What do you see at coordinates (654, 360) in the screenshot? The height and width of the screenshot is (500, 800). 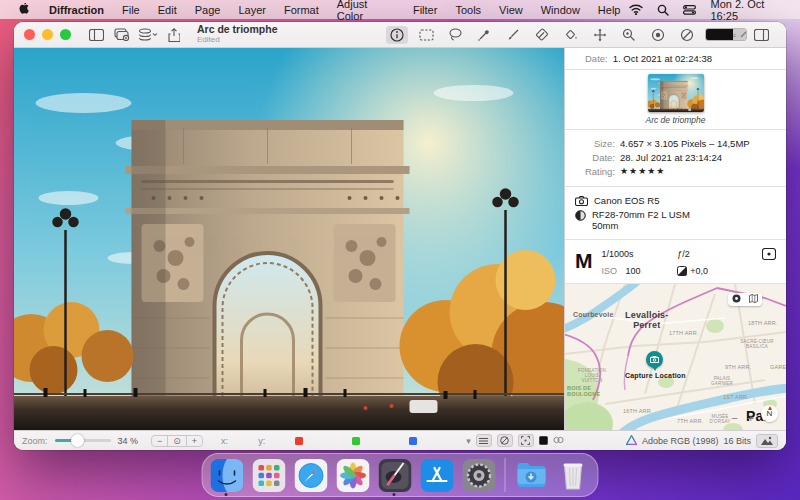 I see `capture-location-pin` at bounding box center [654, 360].